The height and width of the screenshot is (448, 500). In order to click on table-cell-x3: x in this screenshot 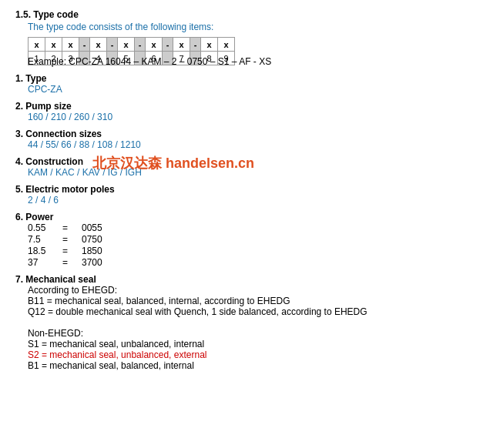, I will do `click(71, 45)`.